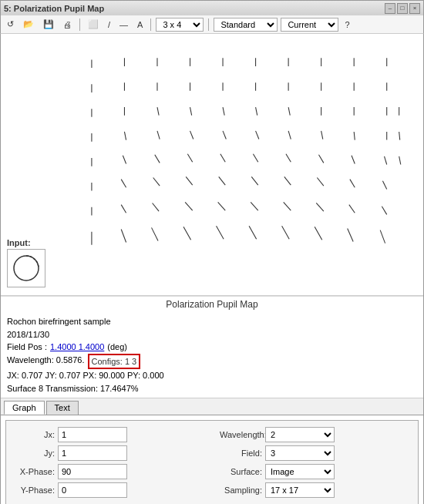 This screenshot has width=424, height=504. I want to click on toolbar-undo: ↺, so click(11, 25).